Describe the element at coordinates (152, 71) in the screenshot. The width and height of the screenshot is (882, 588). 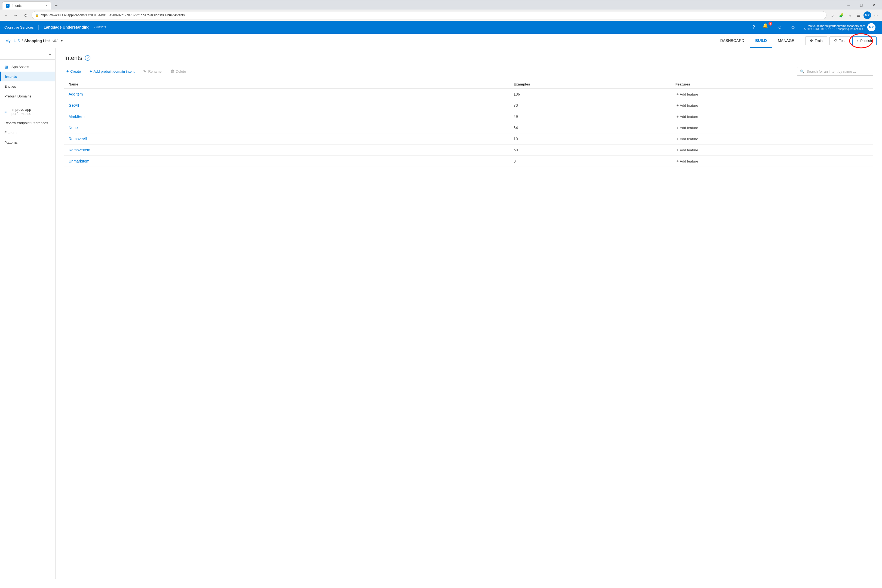
I see `rename-button: ✎ Rename` at that location.